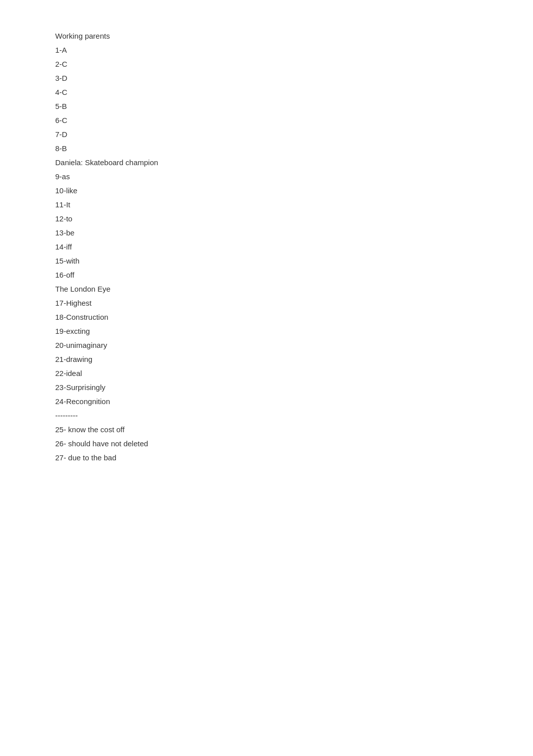 The width and height of the screenshot is (533, 756). I want to click on list-item-item-8: 8-B, so click(266, 149).